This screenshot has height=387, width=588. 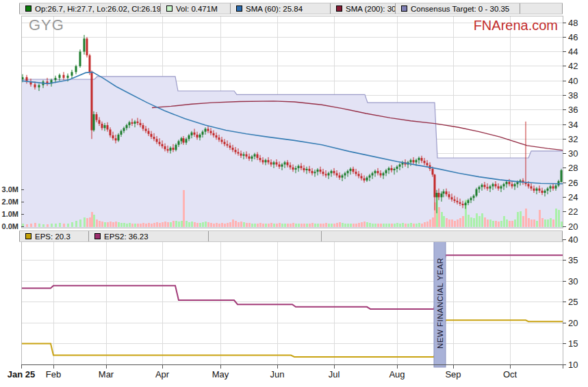 What do you see at coordinates (292, 282) in the screenshot?
I see `eps2-line` at bounding box center [292, 282].